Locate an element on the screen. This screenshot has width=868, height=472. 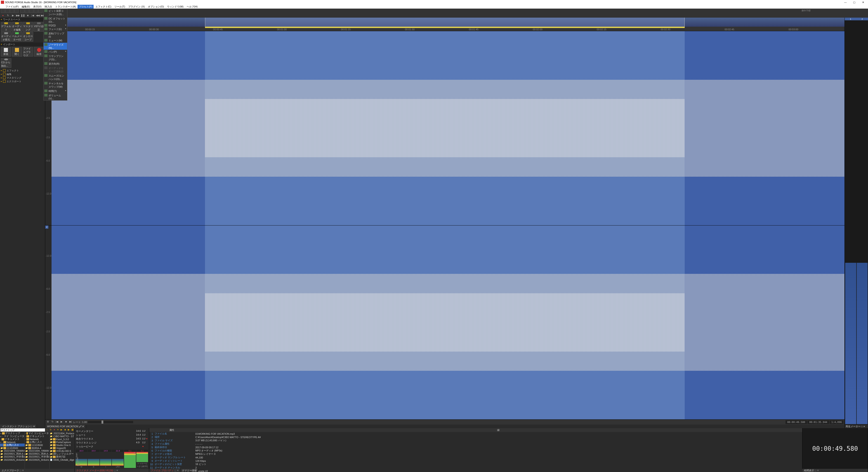
mi-pan: パン(P) is located at coordinates (55, 52).